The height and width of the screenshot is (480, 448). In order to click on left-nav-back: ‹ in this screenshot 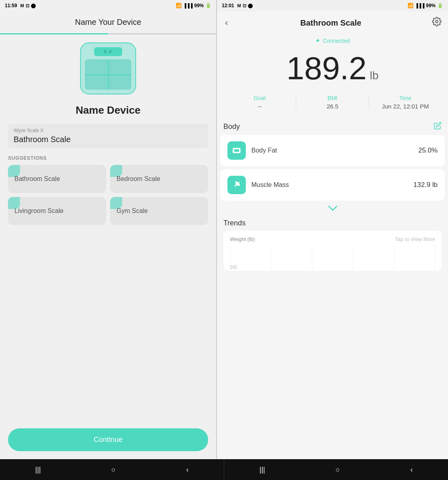, I will do `click(187, 470)`.